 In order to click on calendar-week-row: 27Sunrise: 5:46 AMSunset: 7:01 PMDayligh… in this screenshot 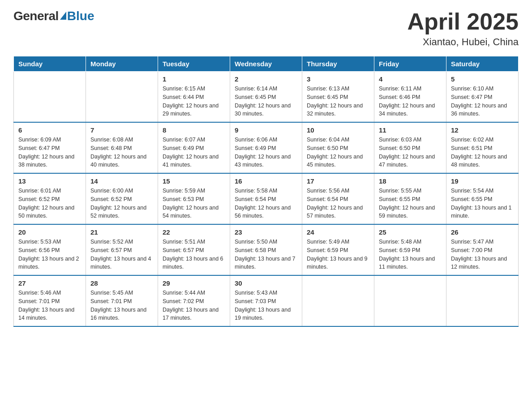, I will do `click(266, 301)`.